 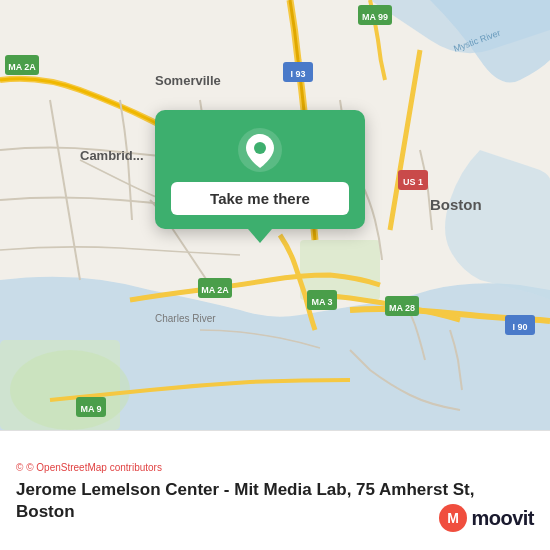 What do you see at coordinates (453, 518) in the screenshot?
I see `moovit-brand-icon: M` at bounding box center [453, 518].